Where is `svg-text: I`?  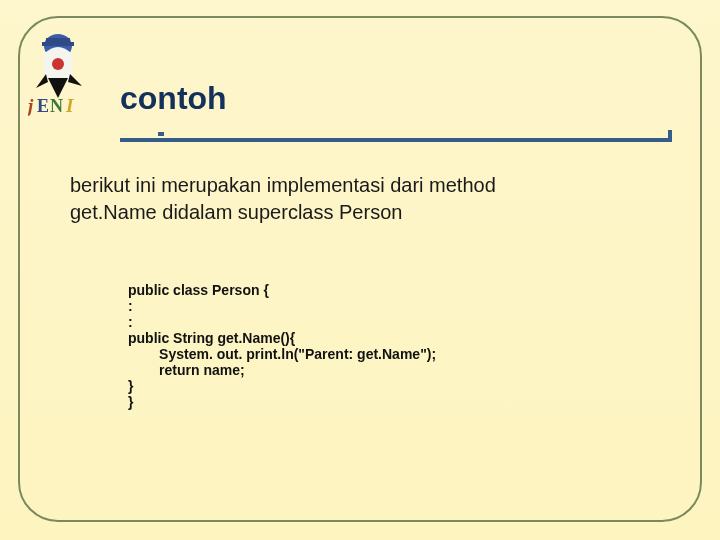 svg-text: I is located at coordinates (70, 106).